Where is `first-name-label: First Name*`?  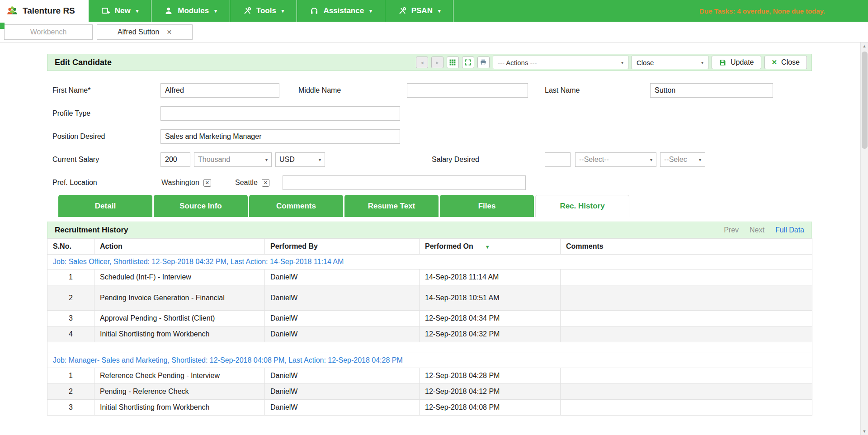 first-name-label: First Name* is located at coordinates (71, 90).